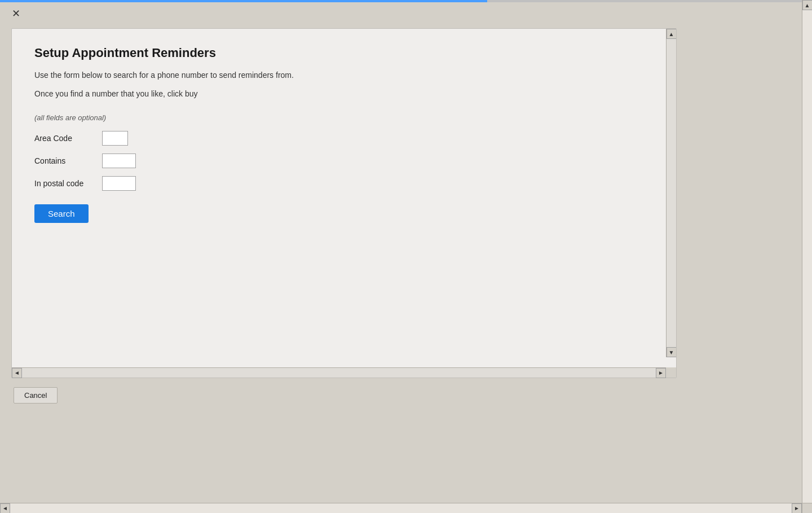 The width and height of the screenshot is (812, 513). I want to click on postal-code-label: In postal code, so click(65, 183).